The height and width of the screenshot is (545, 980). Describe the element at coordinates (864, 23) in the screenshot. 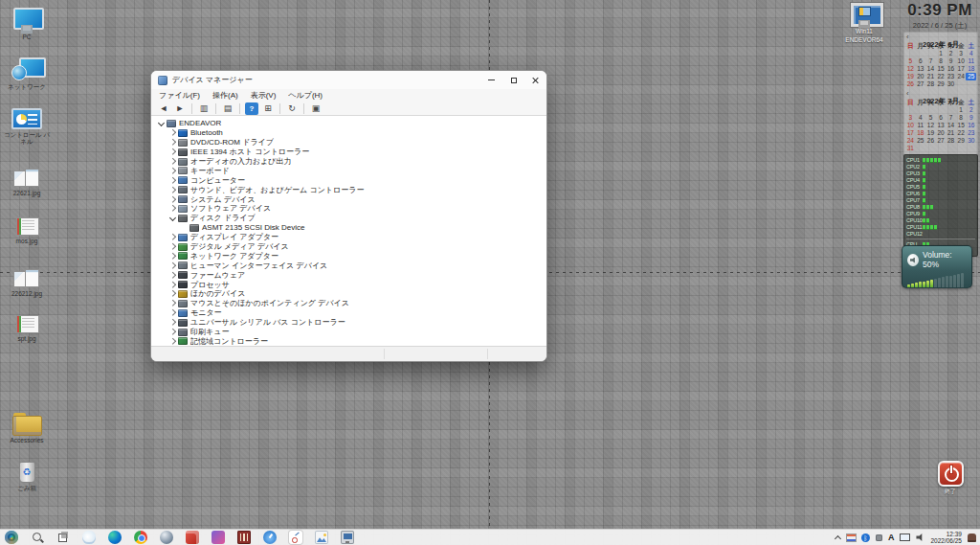

I see `desktop-icon-win11-endevor64: Win11 ENDEVOR64` at that location.